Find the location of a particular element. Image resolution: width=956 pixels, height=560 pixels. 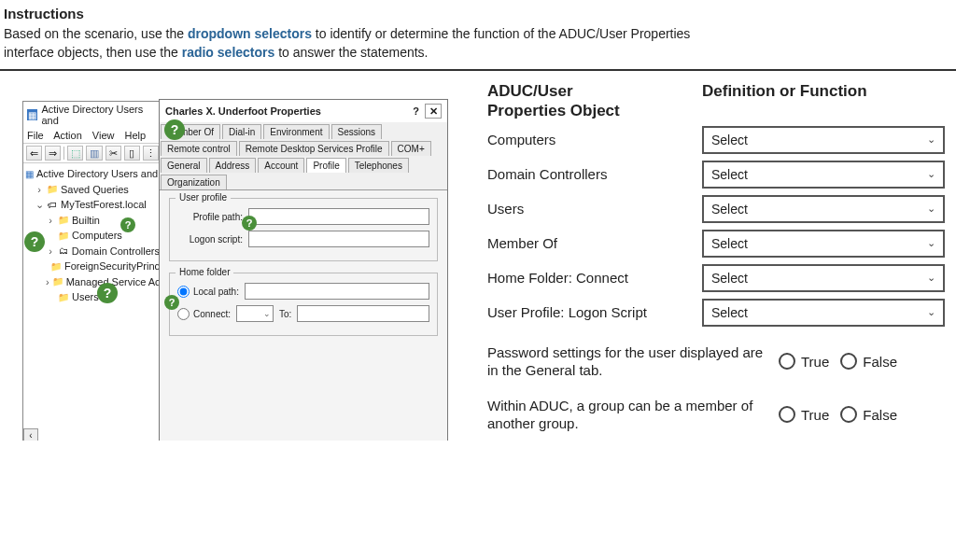

user-profile-legend: User profile is located at coordinates (204, 198).